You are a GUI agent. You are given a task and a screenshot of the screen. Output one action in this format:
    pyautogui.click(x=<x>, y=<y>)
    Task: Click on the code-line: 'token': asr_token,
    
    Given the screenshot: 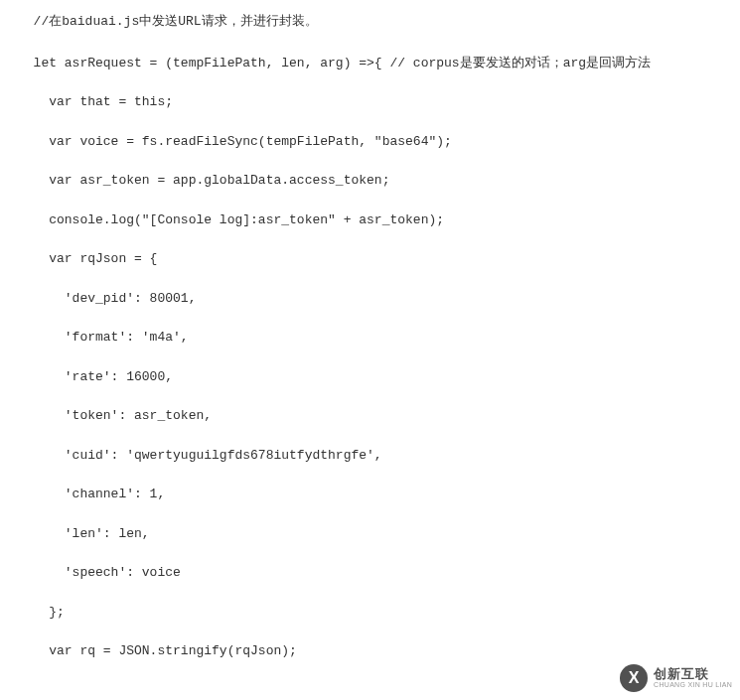 What is the action you would take?
    pyautogui.click(x=370, y=416)
    